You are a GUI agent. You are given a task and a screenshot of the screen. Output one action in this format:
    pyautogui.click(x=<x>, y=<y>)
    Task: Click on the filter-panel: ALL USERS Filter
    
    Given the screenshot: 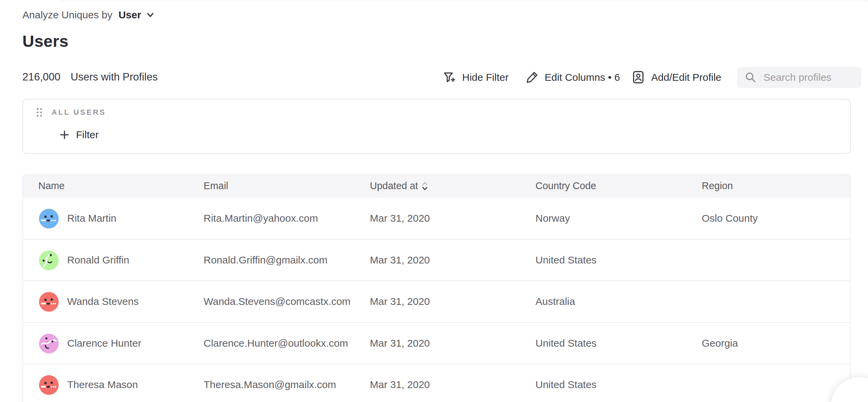 What is the action you would take?
    pyautogui.click(x=436, y=126)
    